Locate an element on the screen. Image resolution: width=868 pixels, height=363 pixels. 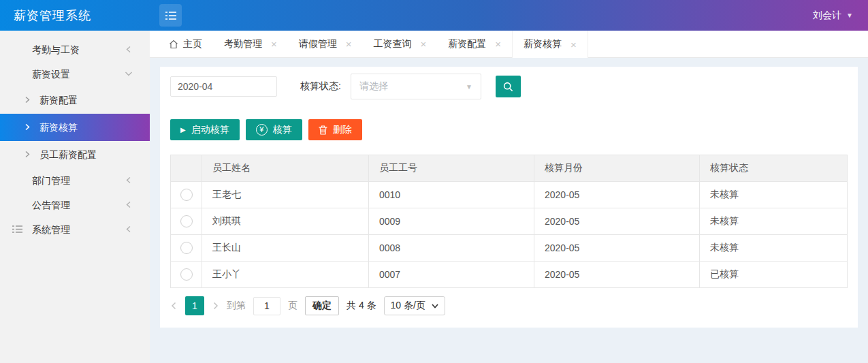
column-header-month: 核算月份 is located at coordinates (617, 169).